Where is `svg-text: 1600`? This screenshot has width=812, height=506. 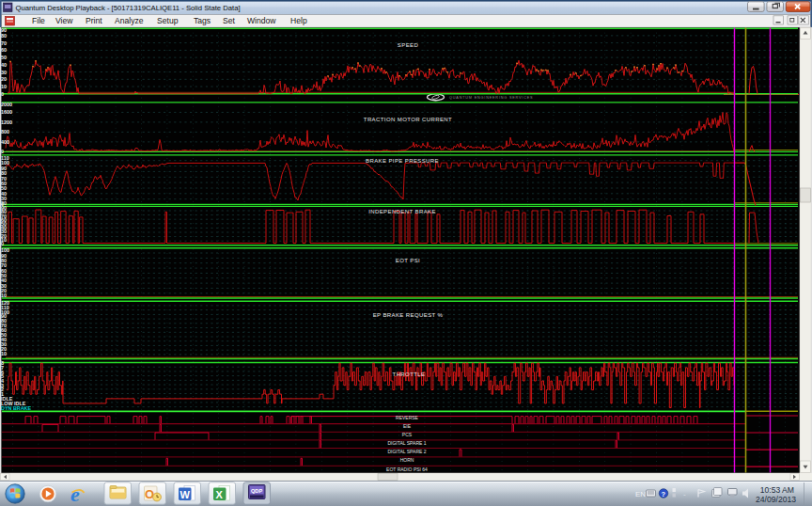 svg-text: 1600 is located at coordinates (7, 112).